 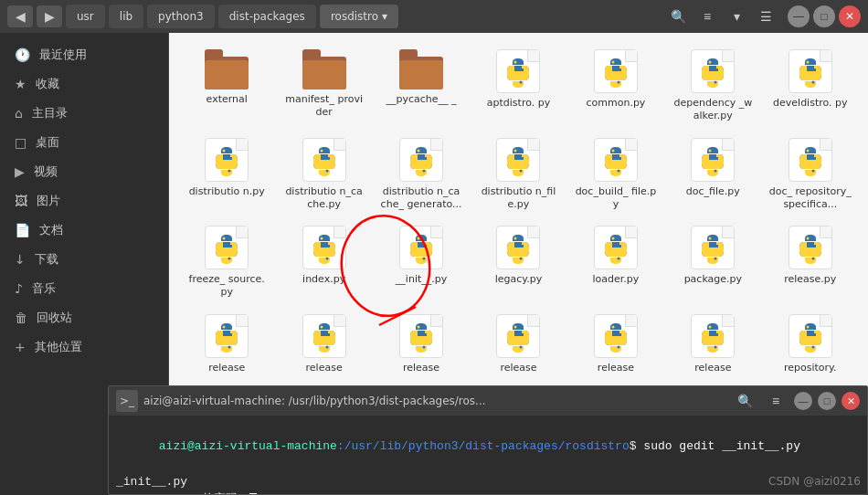 What do you see at coordinates (713, 263) in the screenshot?
I see `file-item: package.py` at bounding box center [713, 263].